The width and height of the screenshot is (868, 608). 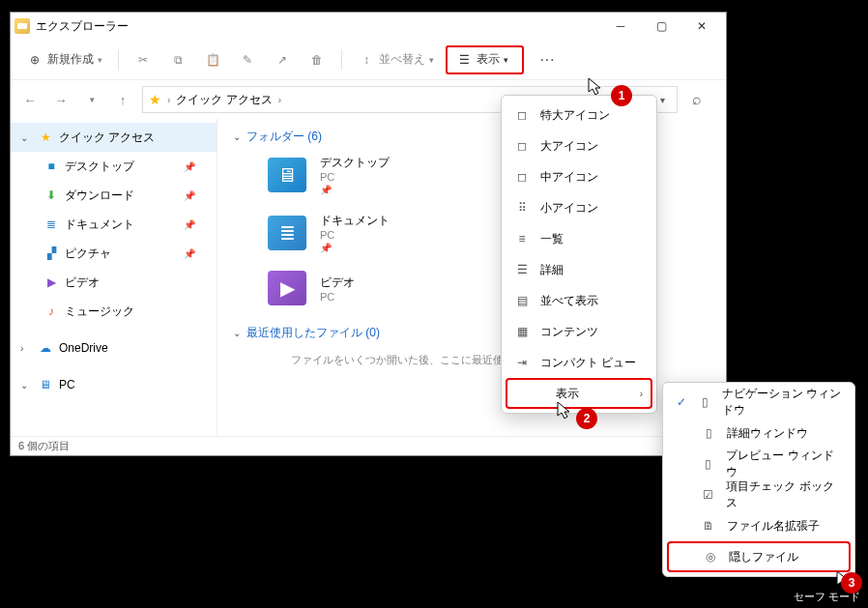 What do you see at coordinates (143, 60) in the screenshot?
I see `cut-button: ✂` at bounding box center [143, 60].